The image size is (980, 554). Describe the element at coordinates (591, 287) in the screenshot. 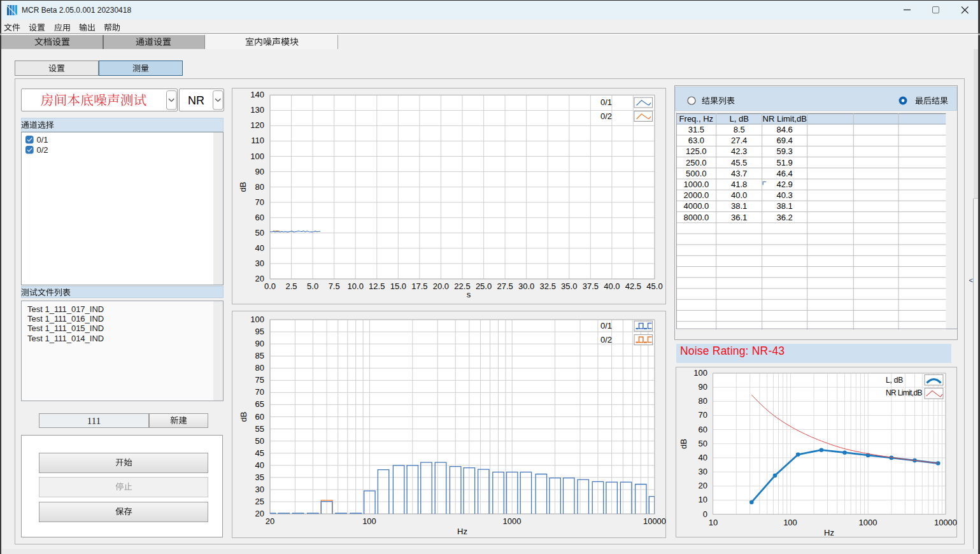

I see `svg-text: 37.5` at that location.